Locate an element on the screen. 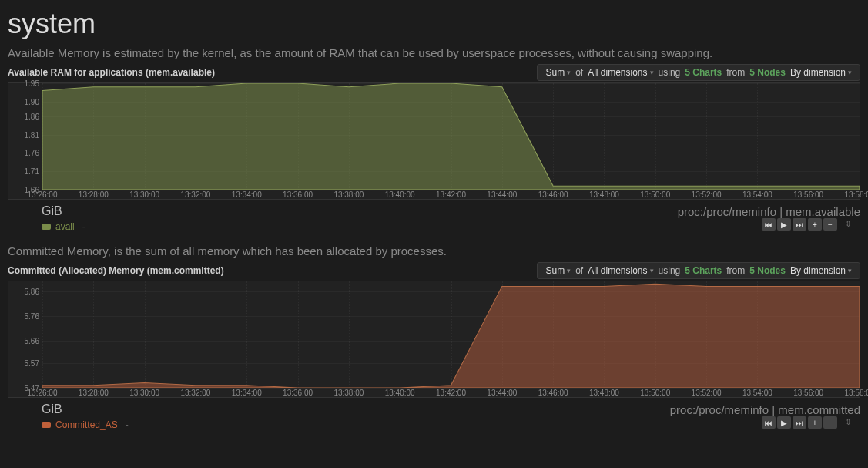  y-tick: 1.76 is located at coordinates (24, 153).